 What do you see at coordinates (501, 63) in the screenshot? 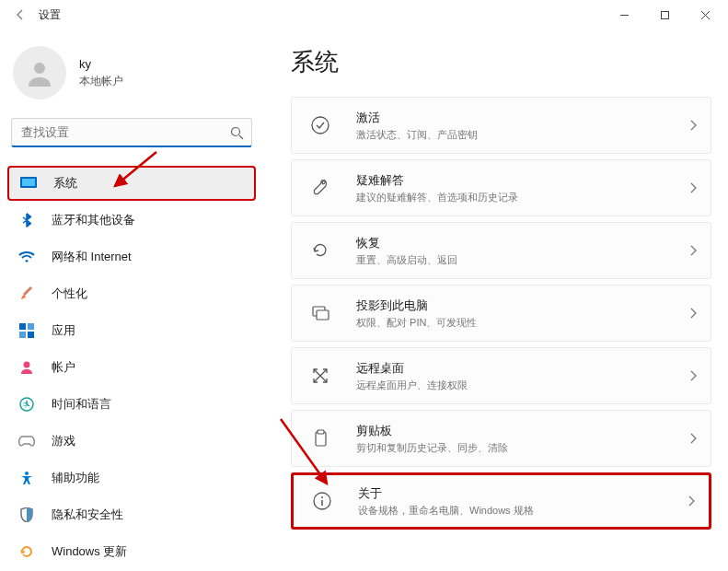
I see `page-title: 系统` at bounding box center [501, 63].